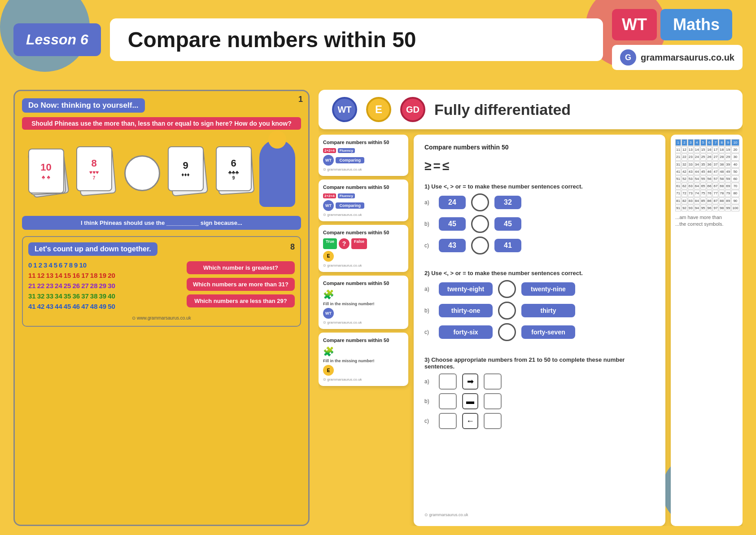 This screenshot has width=756, height=535. Describe the element at coordinates (363, 155) in the screenshot. I see `ws-card-1: Compare numbers within 50 2+2=4 Fluency …` at that location.